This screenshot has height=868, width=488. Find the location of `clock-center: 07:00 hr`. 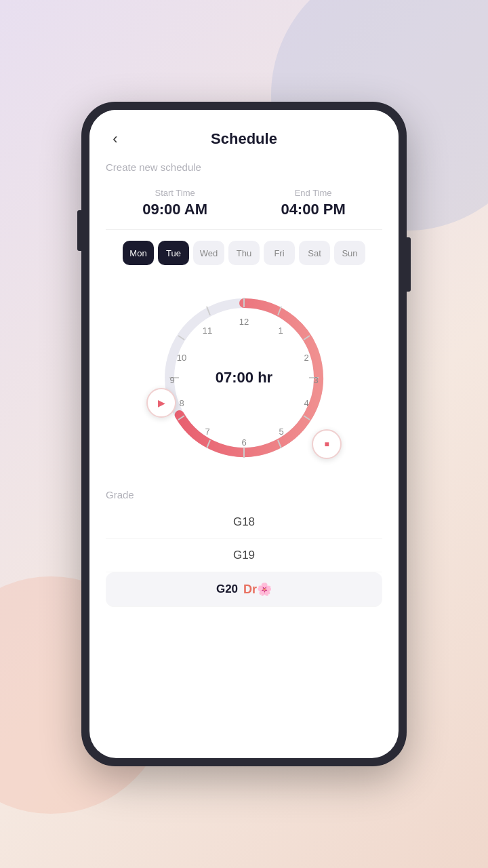

clock-center: 07:00 hr is located at coordinates (244, 378).